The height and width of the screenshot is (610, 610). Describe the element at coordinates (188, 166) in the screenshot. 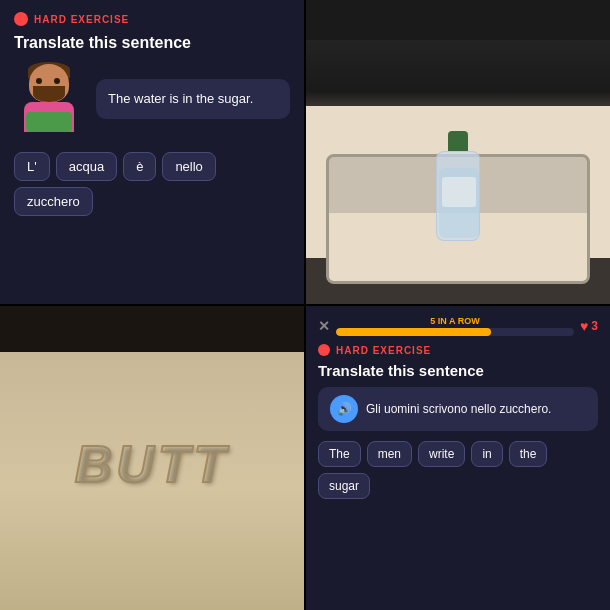

I see `word-chip-3: nello` at that location.